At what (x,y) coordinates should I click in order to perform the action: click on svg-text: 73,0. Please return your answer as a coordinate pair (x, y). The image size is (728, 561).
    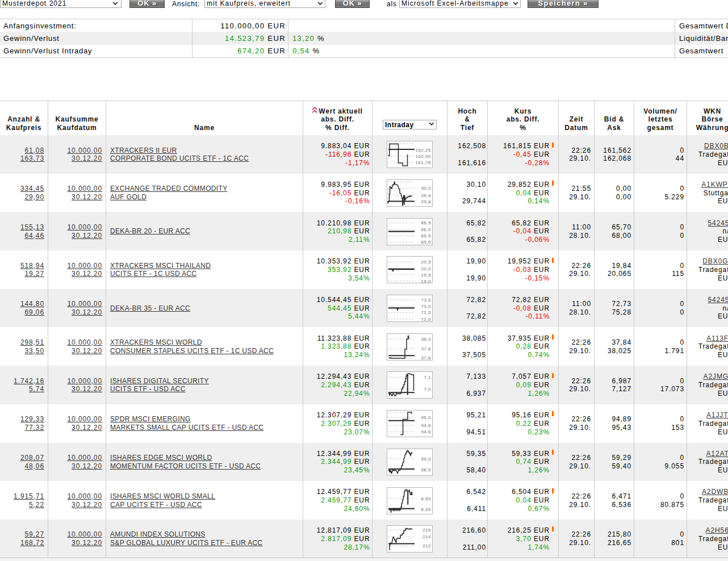
    Looking at the image, I should click on (426, 307).